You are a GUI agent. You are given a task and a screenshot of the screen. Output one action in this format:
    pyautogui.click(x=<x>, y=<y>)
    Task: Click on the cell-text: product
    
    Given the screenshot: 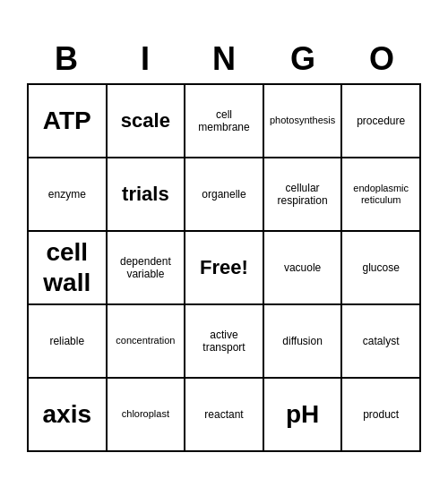 What is the action you would take?
    pyautogui.click(x=381, y=414)
    